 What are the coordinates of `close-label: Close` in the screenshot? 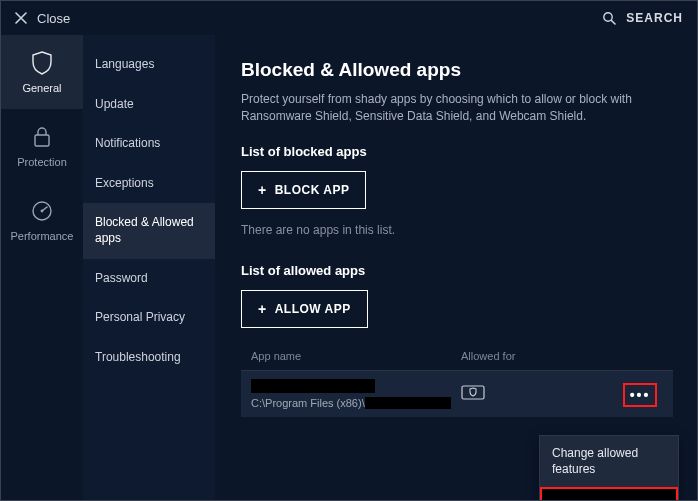 It's located at (54, 18).